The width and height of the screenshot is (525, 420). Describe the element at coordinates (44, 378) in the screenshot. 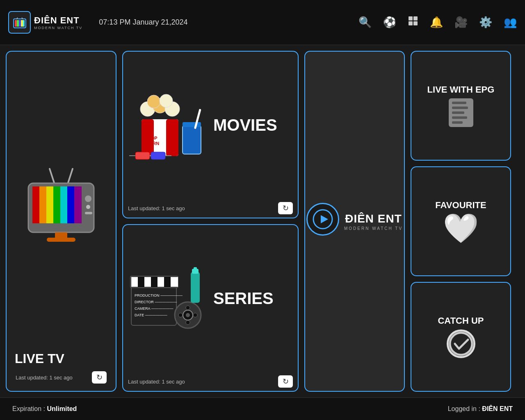

I see `live-tv-last-updated: Last updated: 1 sec ago` at that location.